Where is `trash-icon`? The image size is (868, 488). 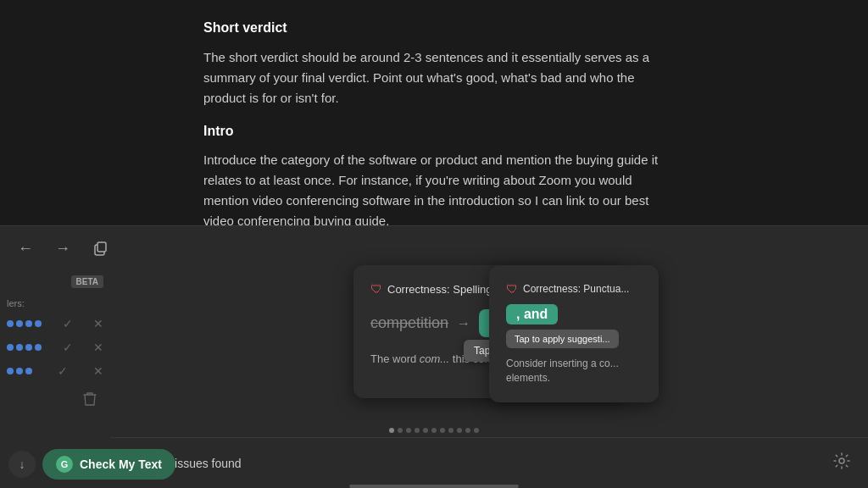
trash-icon is located at coordinates (90, 400).